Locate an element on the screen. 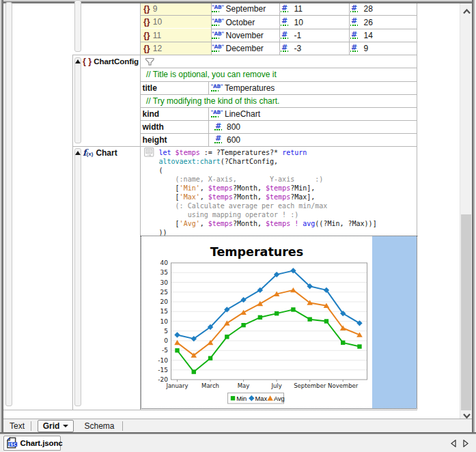  filter-funnel-icon is located at coordinates (150, 61).